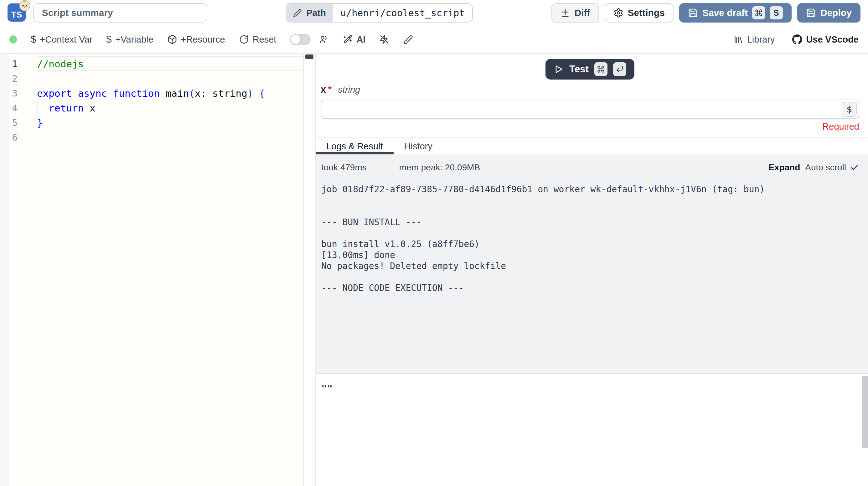  I want to click on variable-label: +Variable, so click(134, 40).